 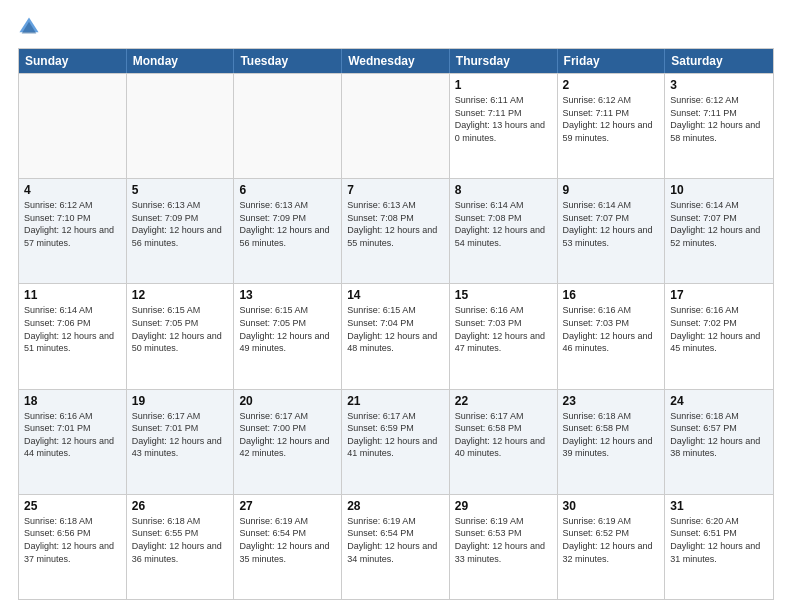 What do you see at coordinates (612, 231) in the screenshot?
I see `day-cell-9: 9Sunrise: 6:14 AM Sunset: 7:07 PM Daylig…` at bounding box center [612, 231].